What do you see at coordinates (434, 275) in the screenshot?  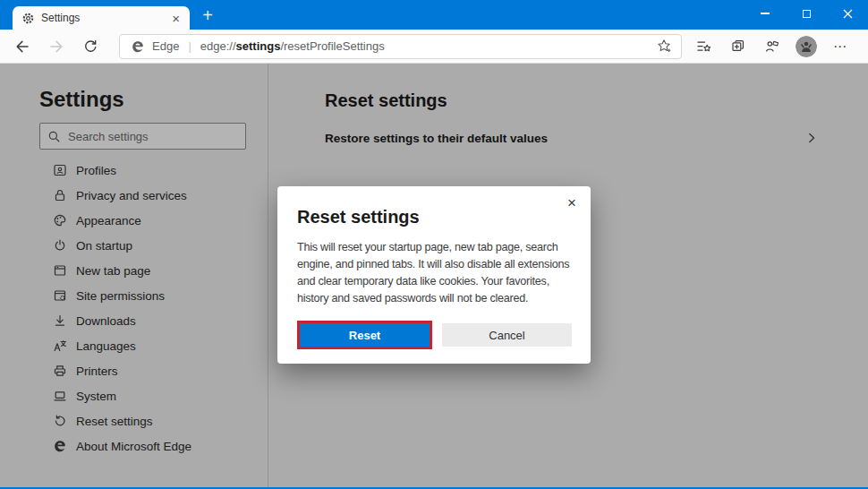 I see `reset-settings-dialog: × Reset settings This will reset your st…` at bounding box center [434, 275].